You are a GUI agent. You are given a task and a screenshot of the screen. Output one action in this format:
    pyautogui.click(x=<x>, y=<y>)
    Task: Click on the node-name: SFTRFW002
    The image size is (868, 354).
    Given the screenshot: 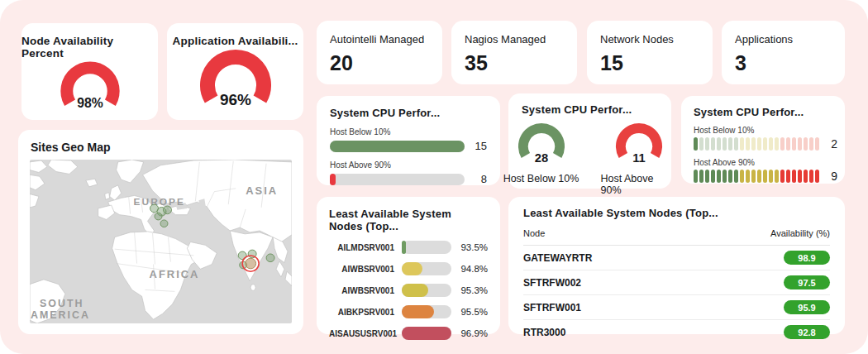 What is the action you would take?
    pyautogui.click(x=552, y=283)
    